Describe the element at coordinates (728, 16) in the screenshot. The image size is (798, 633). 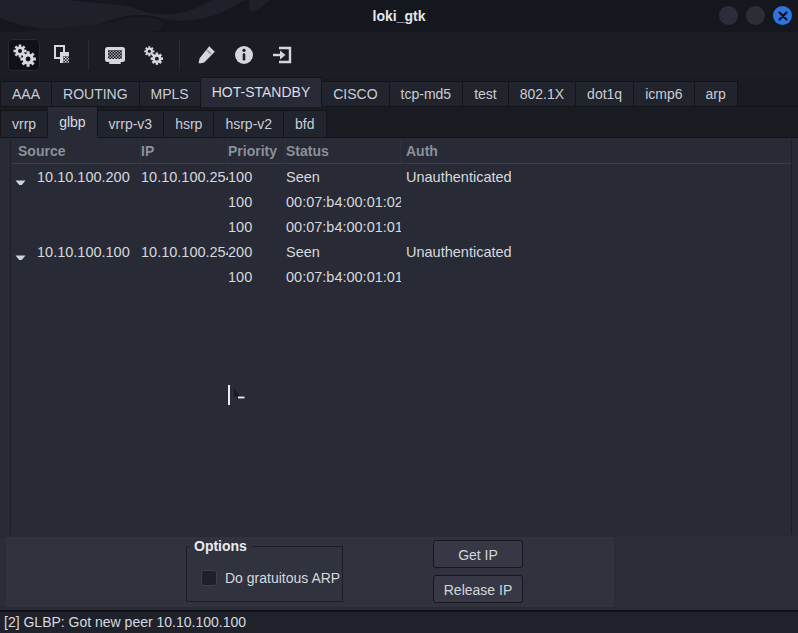
I see `minimize-button` at that location.